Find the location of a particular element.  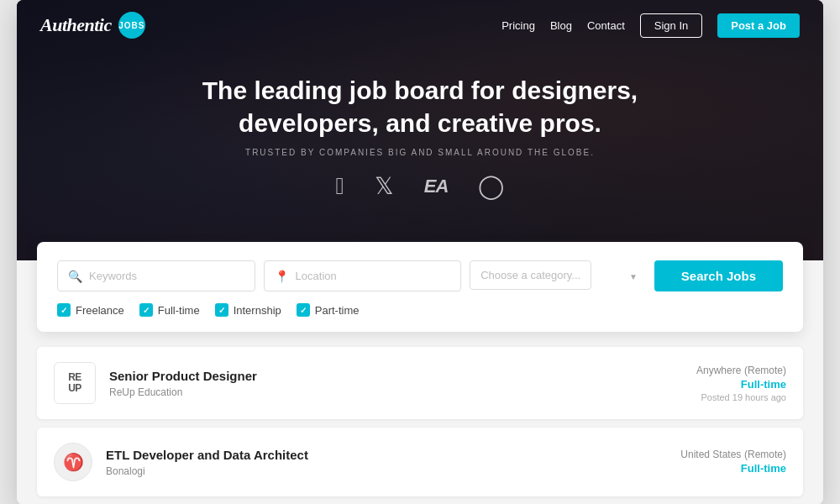

reup-logo-text: REUP is located at coordinates (75, 383).